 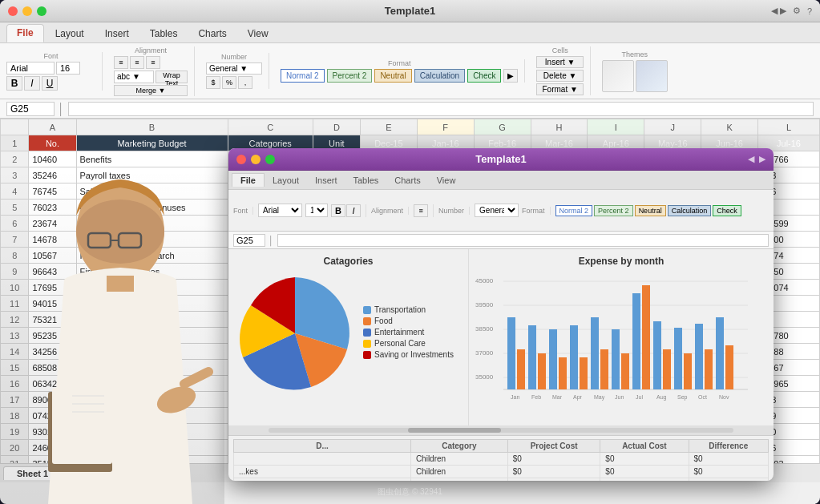 I want to click on col-header-e: E, so click(x=388, y=127).